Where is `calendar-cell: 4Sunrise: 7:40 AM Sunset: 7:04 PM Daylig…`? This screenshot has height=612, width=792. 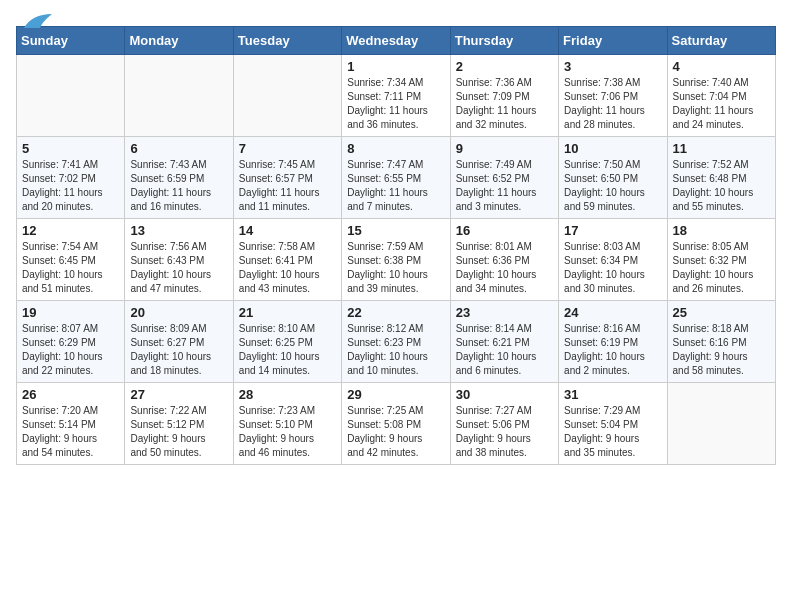 calendar-cell: 4Sunrise: 7:40 AM Sunset: 7:04 PM Daylig… is located at coordinates (721, 96).